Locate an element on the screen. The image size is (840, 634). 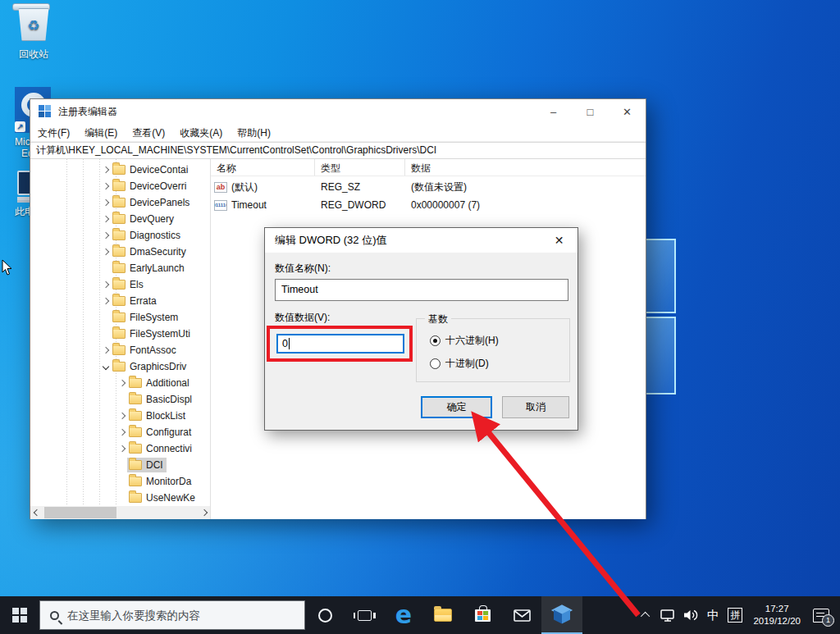
tree-item-DeviceOverri: DeviceOverri is located at coordinates (113, 186).